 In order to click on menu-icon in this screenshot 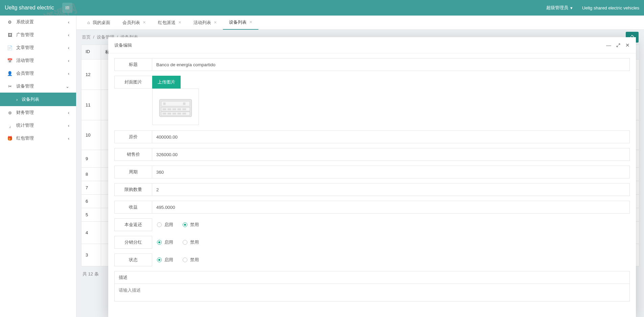, I will do `click(67, 8)`.